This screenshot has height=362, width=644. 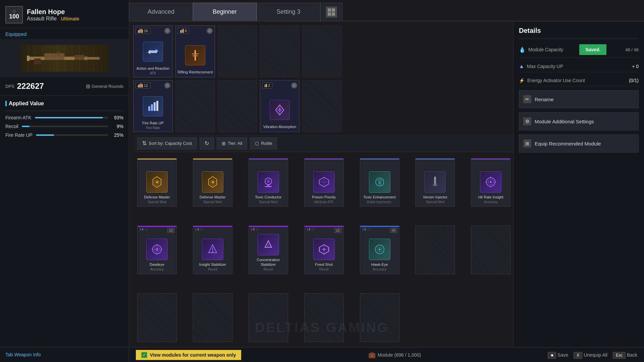 I want to click on mod-type: Recoil, so click(x=324, y=269).